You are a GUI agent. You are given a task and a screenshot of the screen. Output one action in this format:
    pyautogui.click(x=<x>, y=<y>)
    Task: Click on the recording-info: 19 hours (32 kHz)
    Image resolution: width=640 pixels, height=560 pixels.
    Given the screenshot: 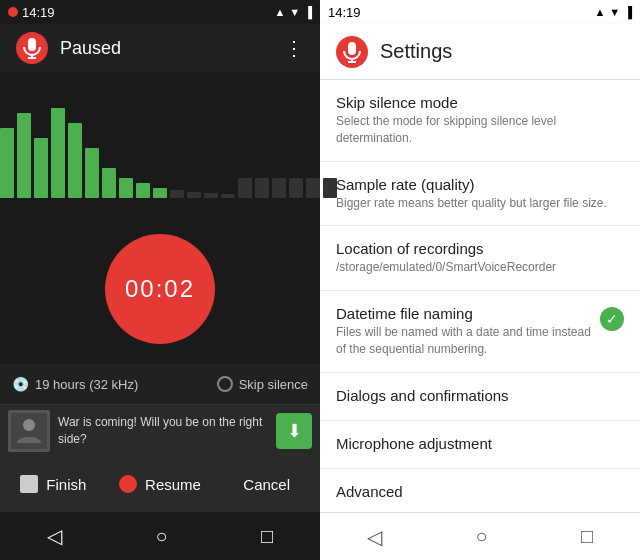 What is the action you would take?
    pyautogui.click(x=86, y=384)
    